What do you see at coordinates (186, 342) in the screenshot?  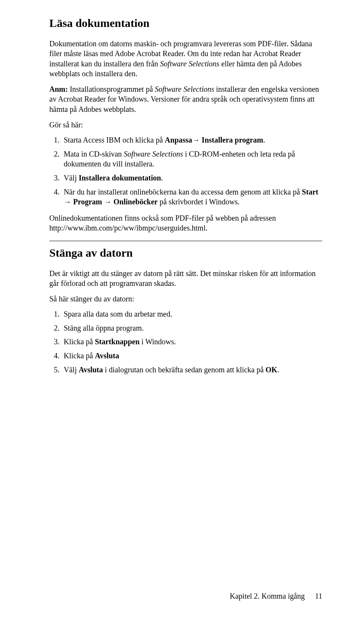 I see `ordered-list: Spara alla data som du arbetar med. Stän…` at bounding box center [186, 342].